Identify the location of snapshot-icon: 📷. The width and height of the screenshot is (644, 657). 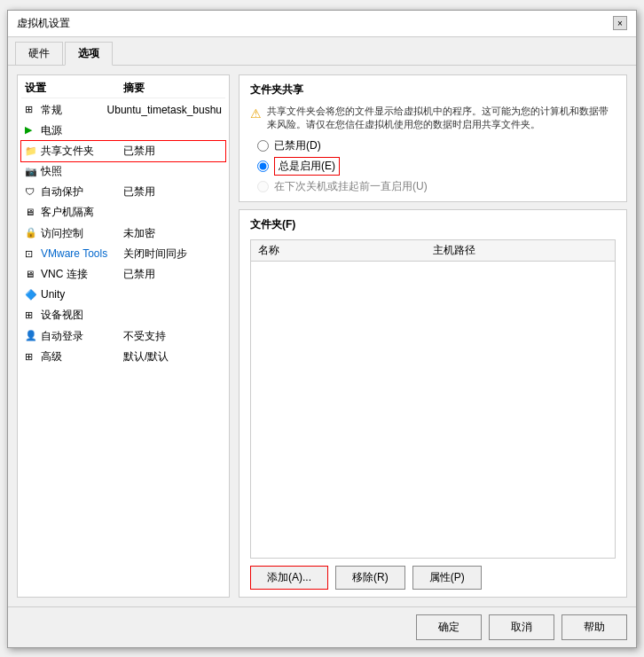
(31, 172).